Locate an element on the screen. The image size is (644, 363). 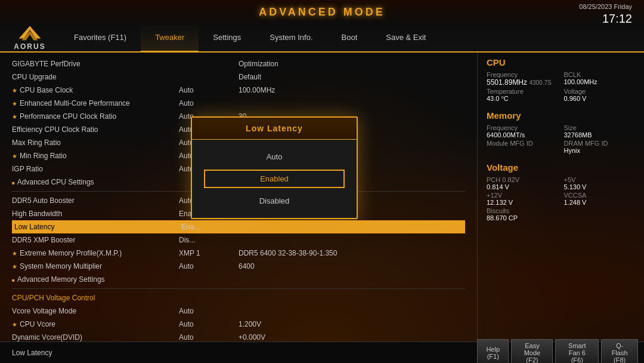
bclk-info: BCLK 100.00MHz is located at coordinates (600, 79).